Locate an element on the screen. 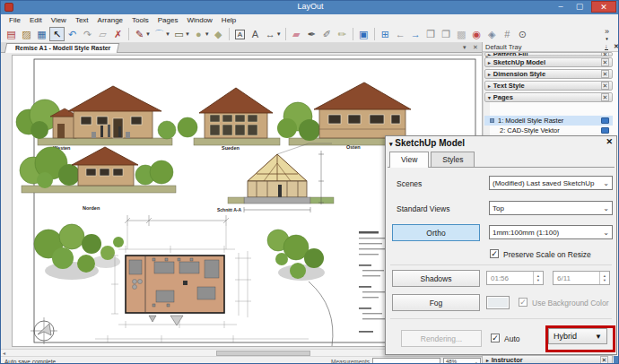 The width and height of the screenshot is (619, 364). polygon-tool-icon: ◆ is located at coordinates (219, 34).